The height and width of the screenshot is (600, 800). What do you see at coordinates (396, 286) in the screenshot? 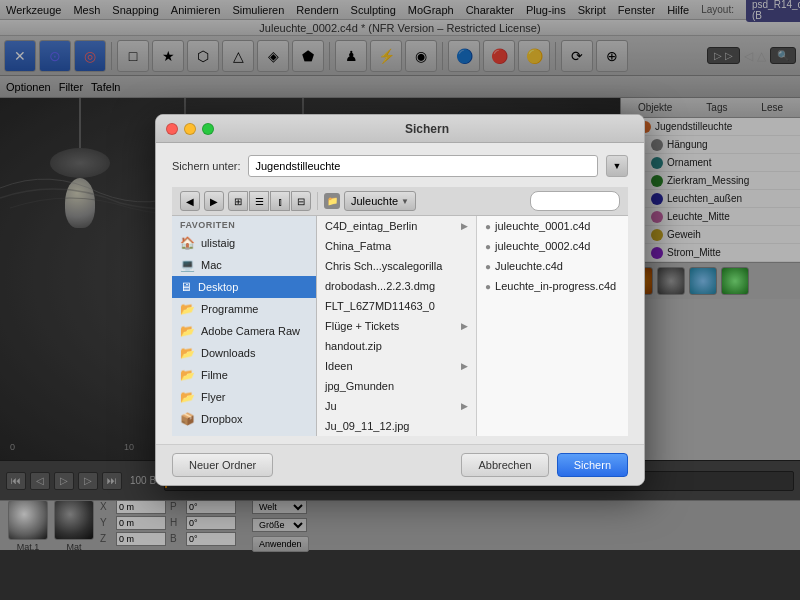
I see `file-item: drobodash...2.2.3.dmg` at bounding box center [396, 286].